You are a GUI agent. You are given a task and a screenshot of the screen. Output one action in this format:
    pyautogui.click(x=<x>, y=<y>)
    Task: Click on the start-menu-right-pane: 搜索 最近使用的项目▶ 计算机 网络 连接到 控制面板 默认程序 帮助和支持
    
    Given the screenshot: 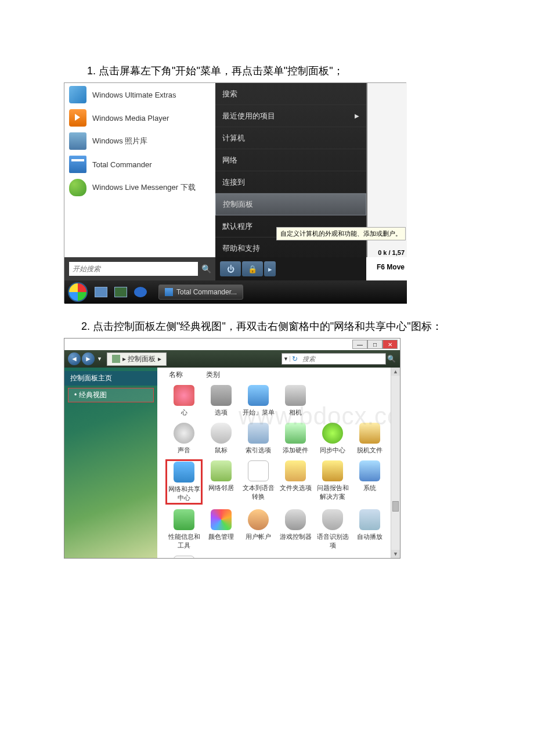 What is the action you would take?
    pyautogui.click(x=291, y=182)
    